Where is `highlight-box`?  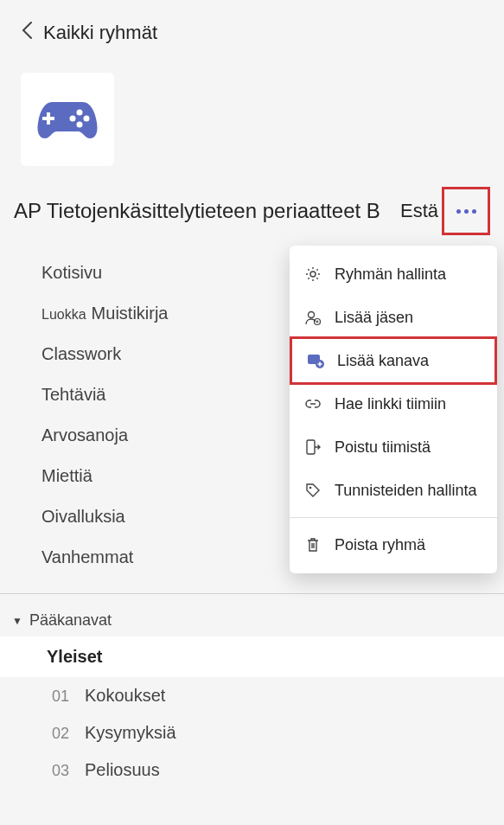 highlight-box is located at coordinates (466, 211).